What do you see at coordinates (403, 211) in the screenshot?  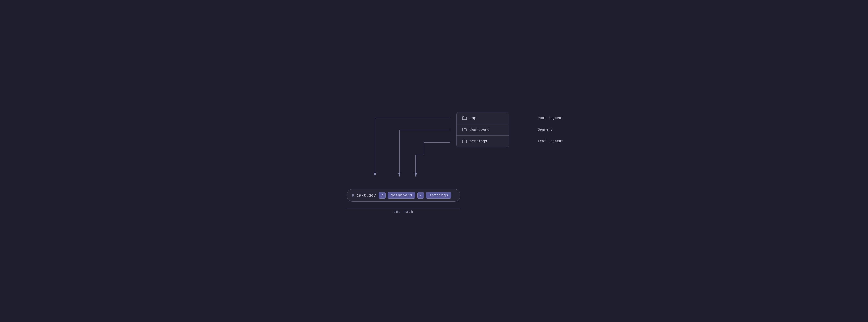 I see `url-path-label-wrapper: URL Path` at bounding box center [403, 211].